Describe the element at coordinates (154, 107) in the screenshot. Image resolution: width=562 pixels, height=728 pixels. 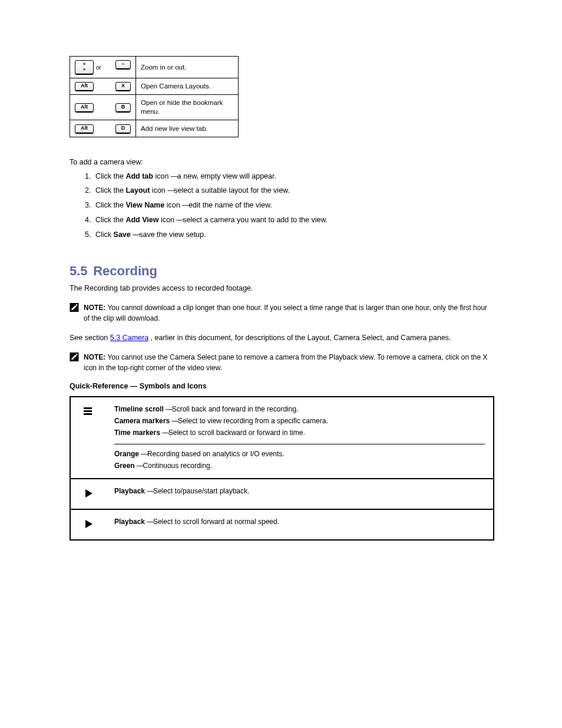
I see `kb-row: AltBOpen or hide the bookmark menu.` at that location.